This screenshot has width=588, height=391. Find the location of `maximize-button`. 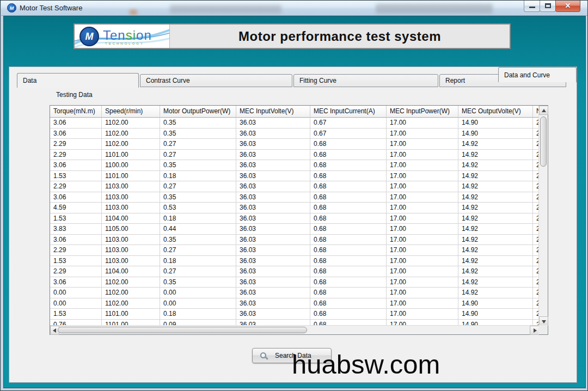

maximize-button is located at coordinates (548, 7).